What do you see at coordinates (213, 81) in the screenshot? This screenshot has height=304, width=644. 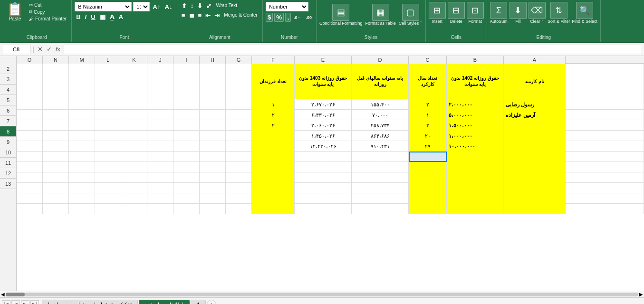 I see `cell-H2` at bounding box center [213, 81].